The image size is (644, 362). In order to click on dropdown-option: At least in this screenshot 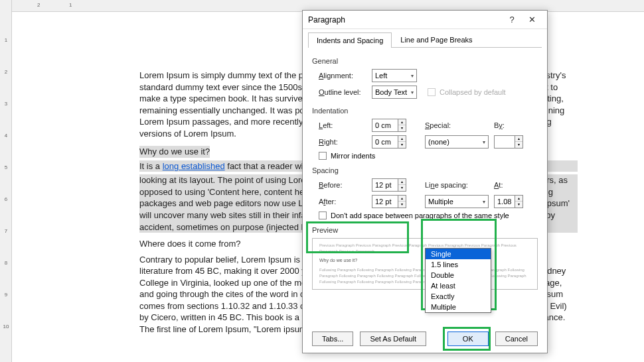, I will do `click(458, 286)`.